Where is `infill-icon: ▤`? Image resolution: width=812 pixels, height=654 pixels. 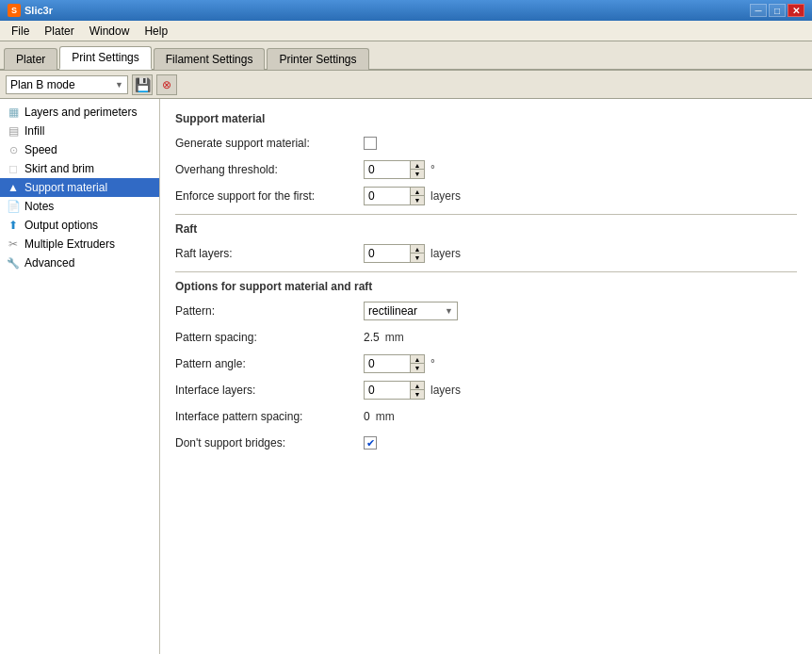 infill-icon: ▤ is located at coordinates (13, 131).